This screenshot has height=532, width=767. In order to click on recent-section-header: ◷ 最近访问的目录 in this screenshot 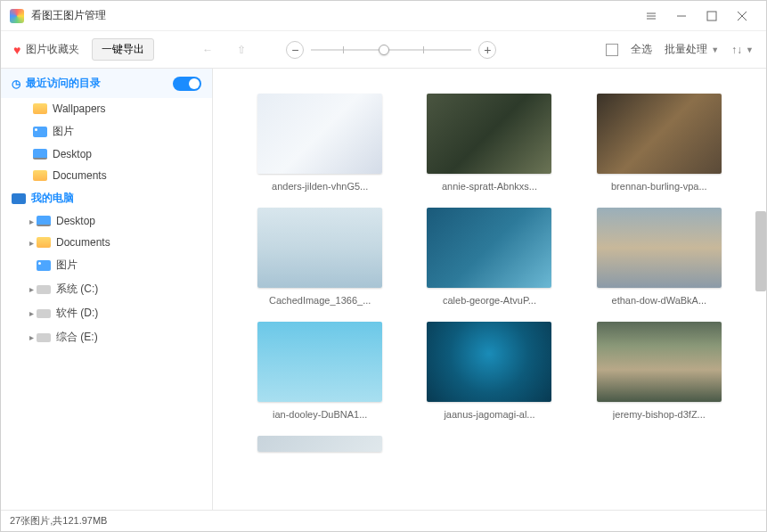, I will do `click(107, 84)`.